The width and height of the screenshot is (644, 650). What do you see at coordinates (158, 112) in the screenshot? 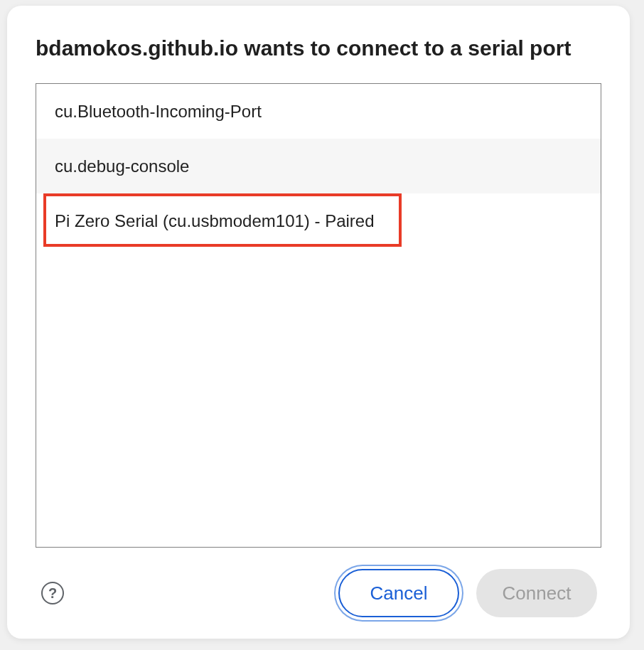
I see `serial-port-label: cu.Bluetooth-Incoming-Port` at bounding box center [158, 112].